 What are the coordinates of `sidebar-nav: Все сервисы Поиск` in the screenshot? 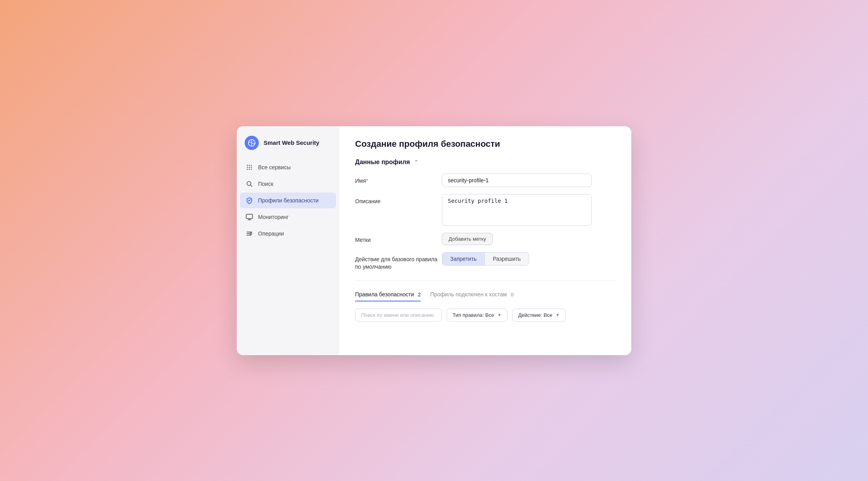 It's located at (288, 200).